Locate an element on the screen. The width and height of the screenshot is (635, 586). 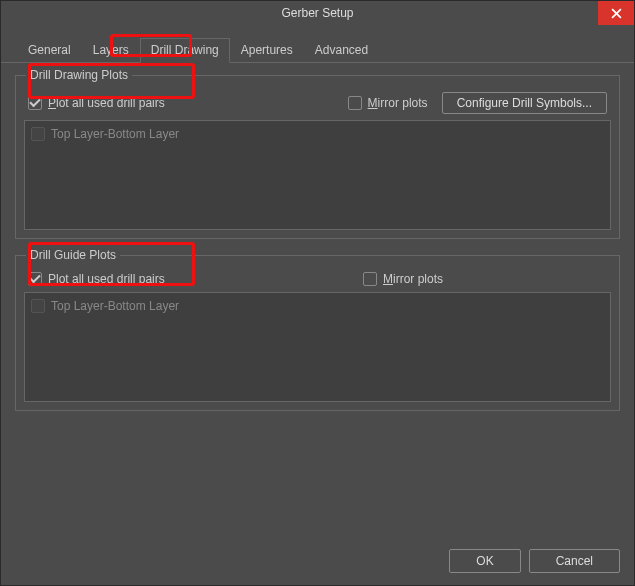
tab-apertures: Apertures is located at coordinates (267, 50).